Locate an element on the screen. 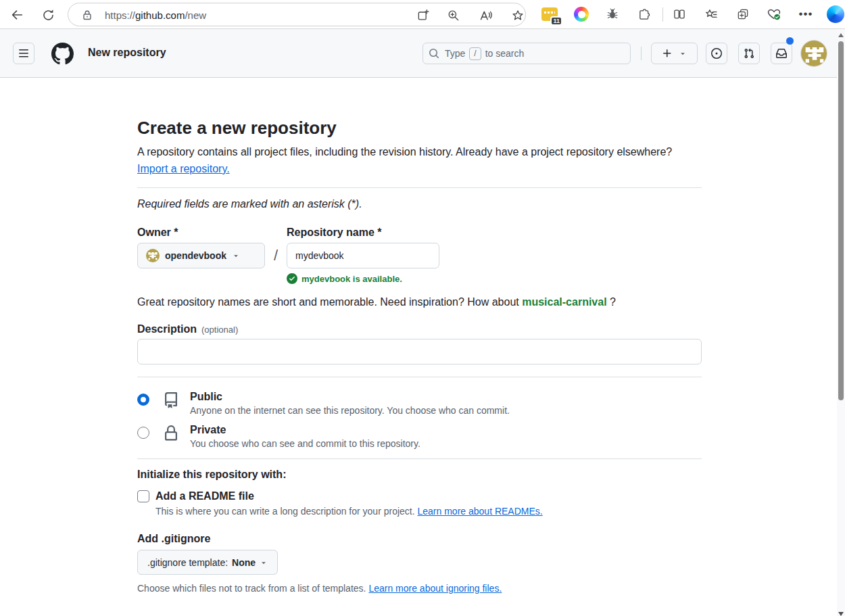 This screenshot has width=845, height=616. split-screen-icon is located at coordinates (679, 14).